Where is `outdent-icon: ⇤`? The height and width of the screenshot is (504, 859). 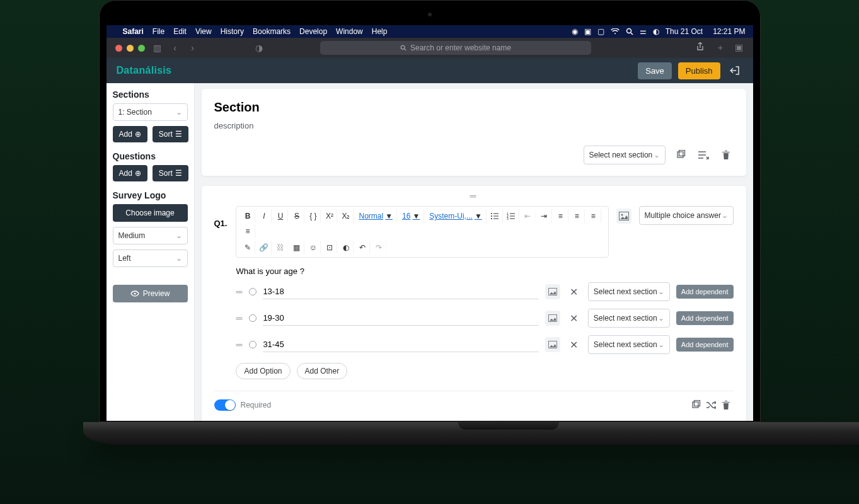 outdent-icon: ⇤ is located at coordinates (528, 216).